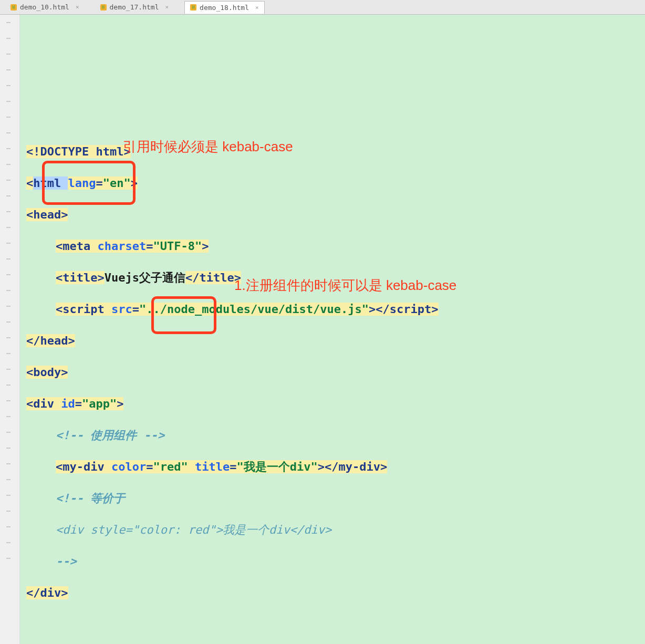 This screenshot has width=645, height=644. What do you see at coordinates (332, 404) in the screenshot?
I see `code-line: <div id="app">` at bounding box center [332, 404].